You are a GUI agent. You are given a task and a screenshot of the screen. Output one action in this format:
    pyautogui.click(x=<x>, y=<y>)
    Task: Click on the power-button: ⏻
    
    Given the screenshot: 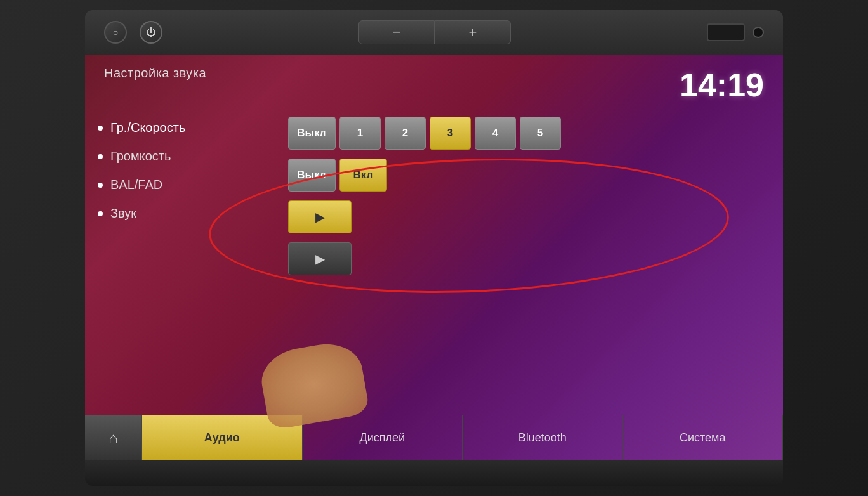 What is the action you would take?
    pyautogui.click(x=151, y=32)
    